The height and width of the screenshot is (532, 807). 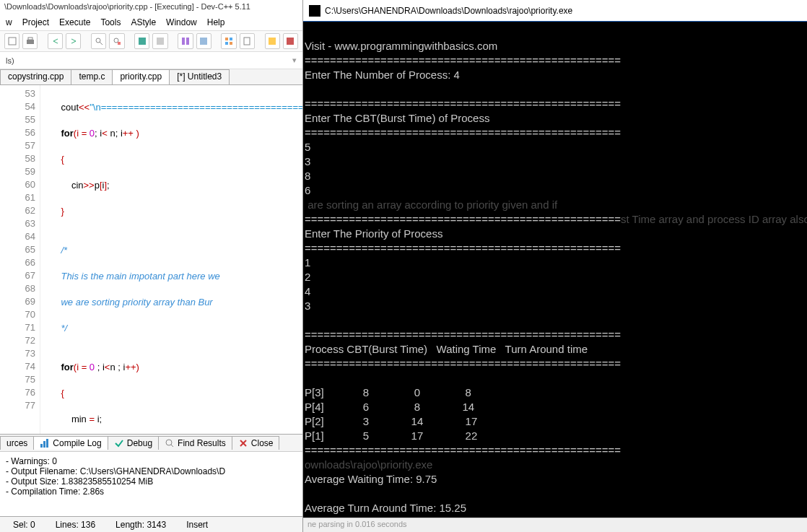 I want to click on status-sel: Sel: 0, so click(x=25, y=525).